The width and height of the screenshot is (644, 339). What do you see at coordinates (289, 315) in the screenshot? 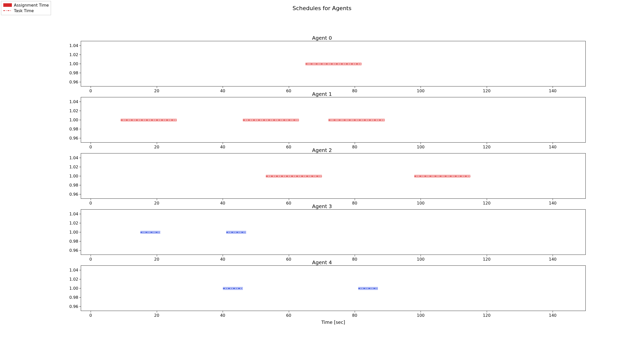
I see `x-tick-label: 60` at bounding box center [289, 315].